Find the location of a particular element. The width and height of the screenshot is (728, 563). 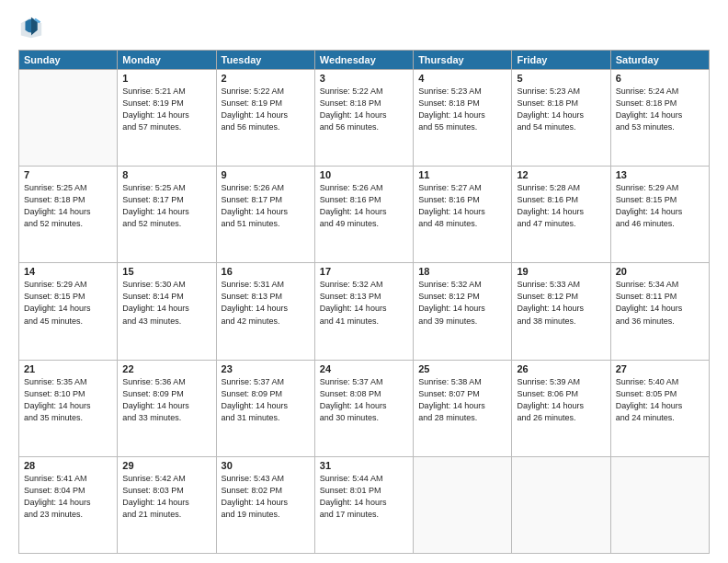

day-info: Sunrise: 5:32 AM Sunset: 8:12 PM Dayligh… is located at coordinates (462, 303).